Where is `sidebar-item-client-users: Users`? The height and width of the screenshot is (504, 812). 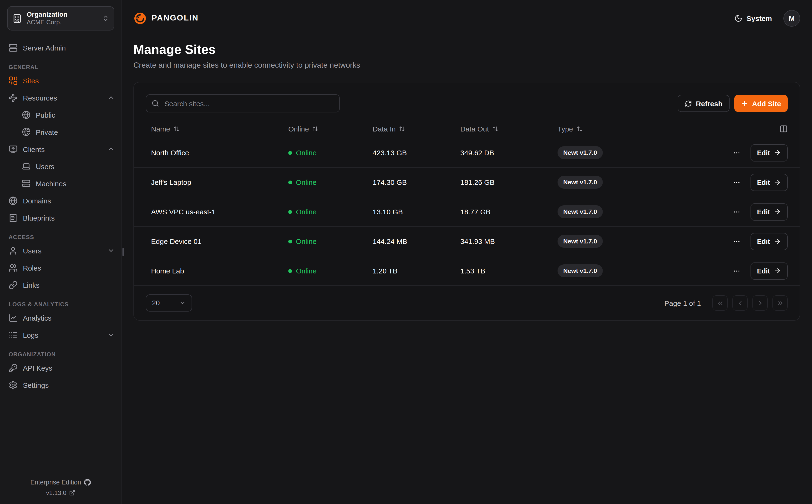
sidebar-item-client-users: Users is located at coordinates (69, 166).